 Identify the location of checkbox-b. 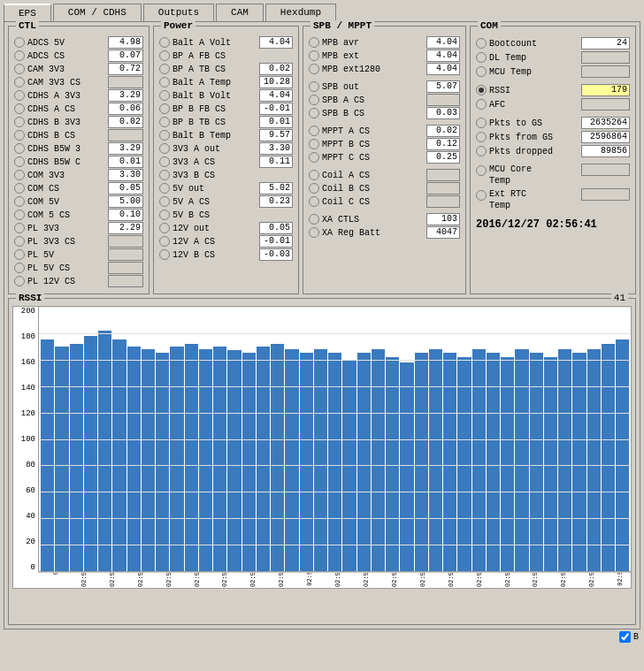
(625, 637).